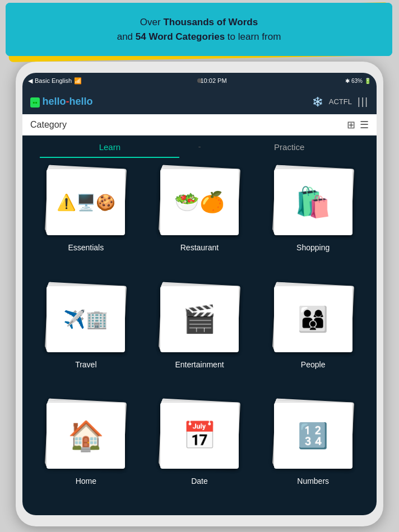 This screenshot has height=532, width=399. What do you see at coordinates (86, 320) in the screenshot?
I see `card-stack-travel` at bounding box center [86, 320].